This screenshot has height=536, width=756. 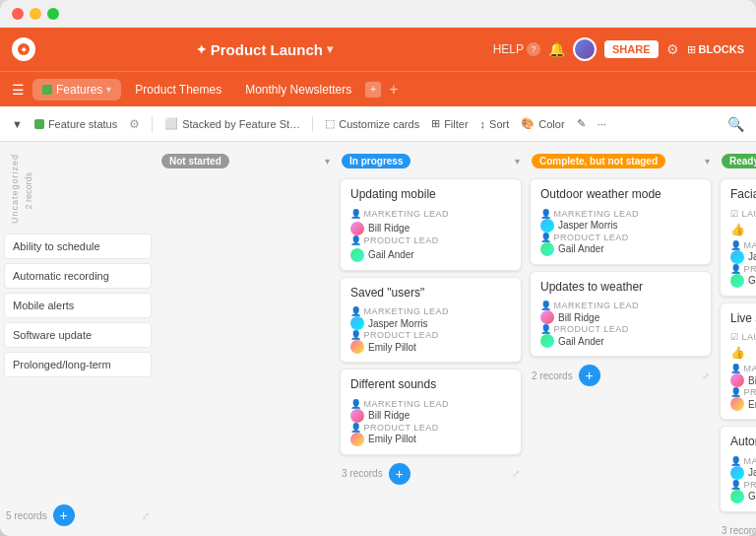 What do you see at coordinates (632, 49) in the screenshot?
I see `share-button: SHARE` at bounding box center [632, 49].